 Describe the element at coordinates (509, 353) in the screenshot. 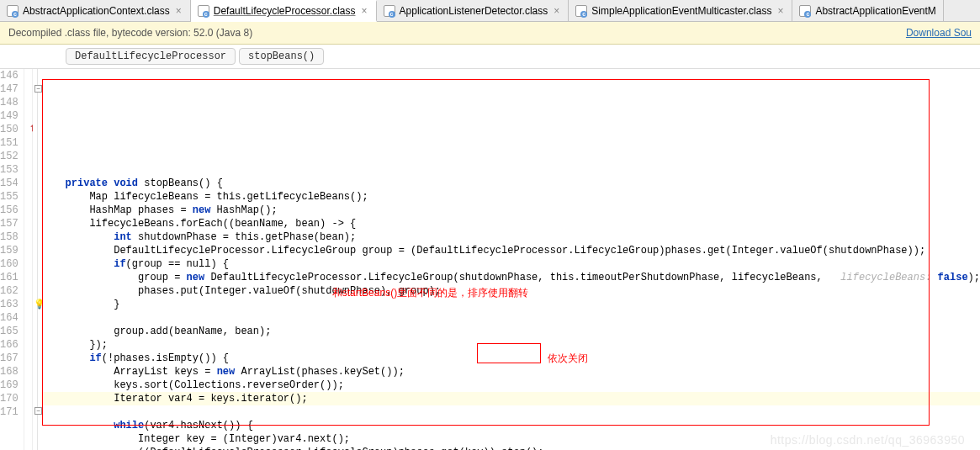

I see `annotation-box-stop` at that location.